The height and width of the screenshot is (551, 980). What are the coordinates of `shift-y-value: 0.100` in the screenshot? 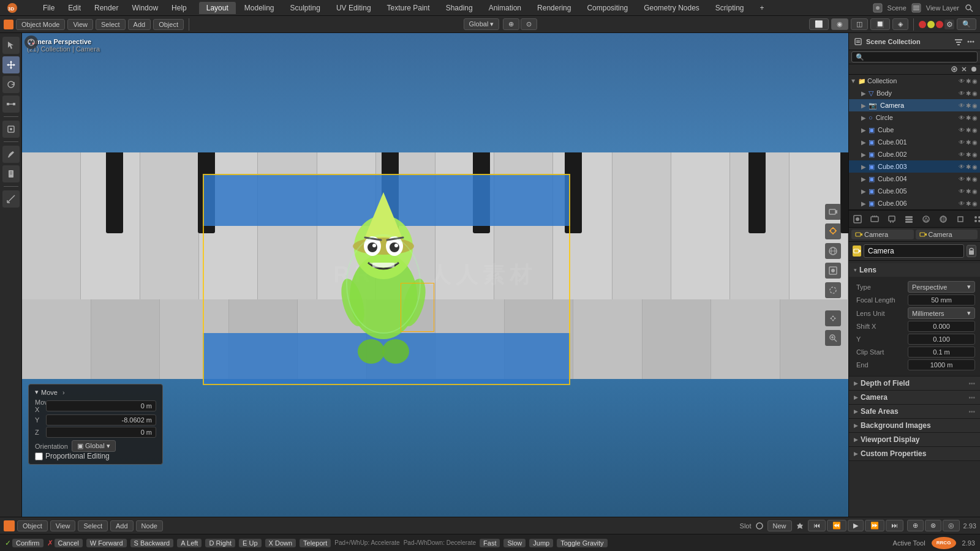 It's located at (941, 339).